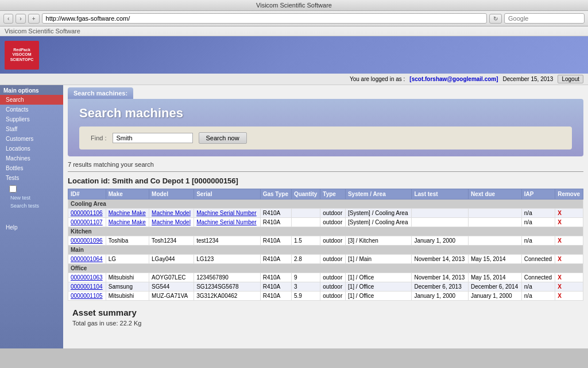 The image size is (588, 368). Describe the element at coordinates (305, 259) in the screenshot. I see `table-cell: 2.8` at that location.